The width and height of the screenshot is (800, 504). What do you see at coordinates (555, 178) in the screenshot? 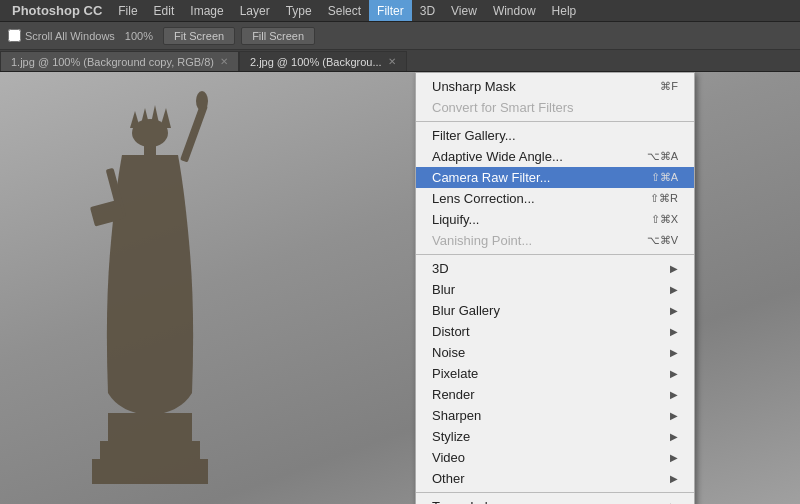
I see `filter-camera-raw: Camera Raw Filter... ⇧⌘A` at bounding box center [555, 178].